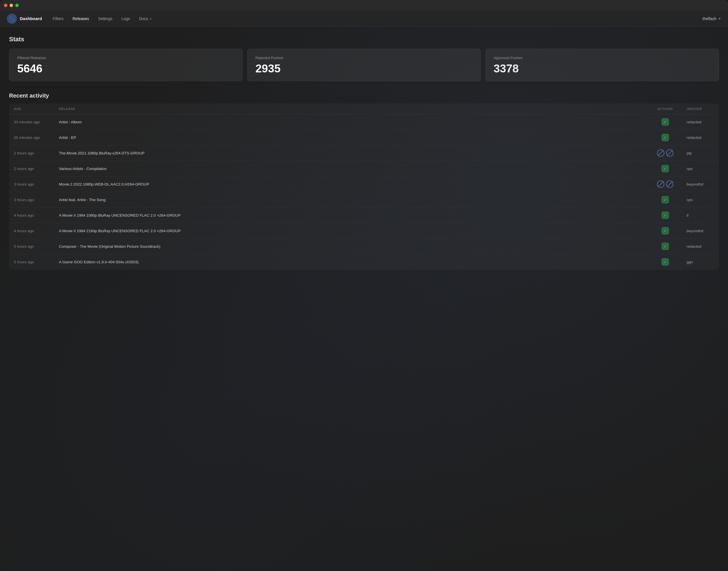 The width and height of the screenshot is (728, 571). Describe the element at coordinates (126, 58) in the screenshot. I see `stat-filtered-label: Filtered Releases` at that location.